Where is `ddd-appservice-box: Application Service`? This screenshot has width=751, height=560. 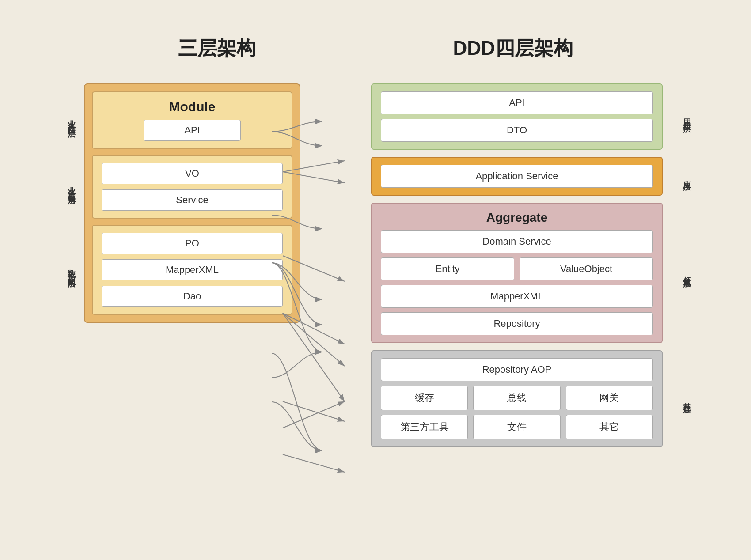
ddd-appservice-box: Application Service is located at coordinates (517, 176).